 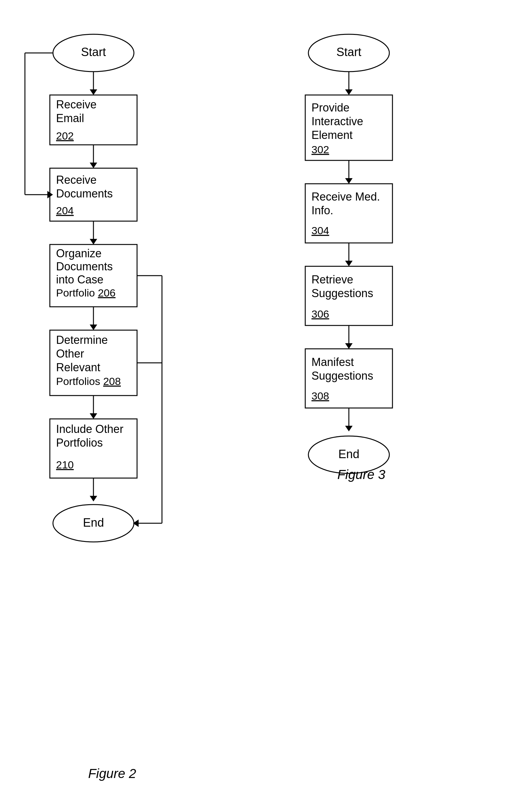 What do you see at coordinates (332, 362) in the screenshot?
I see `fig3-308-text1: Manifest` at bounding box center [332, 362].